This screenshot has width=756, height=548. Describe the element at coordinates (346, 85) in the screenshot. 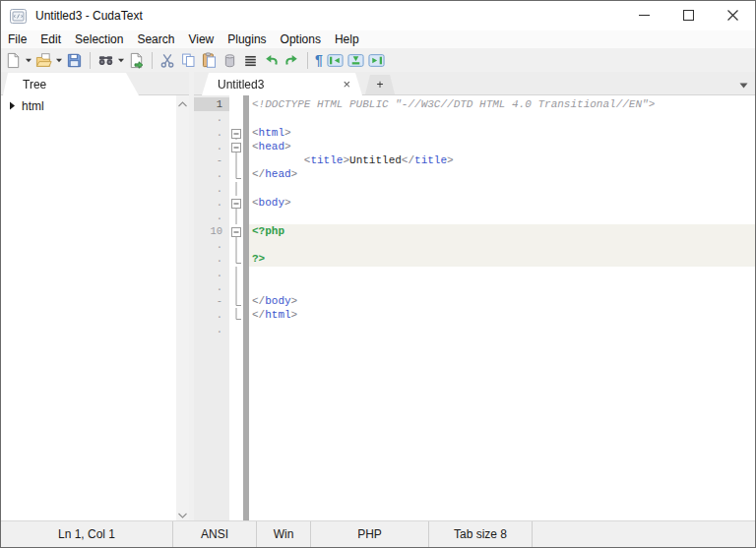

I see `tab-close-icon: ×` at that location.